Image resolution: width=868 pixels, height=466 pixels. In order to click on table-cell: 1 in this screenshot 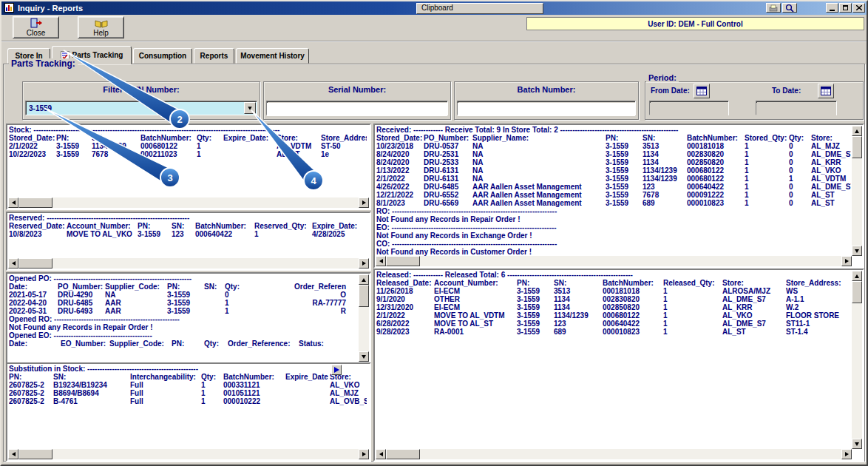, I will do `click(765, 154)`.